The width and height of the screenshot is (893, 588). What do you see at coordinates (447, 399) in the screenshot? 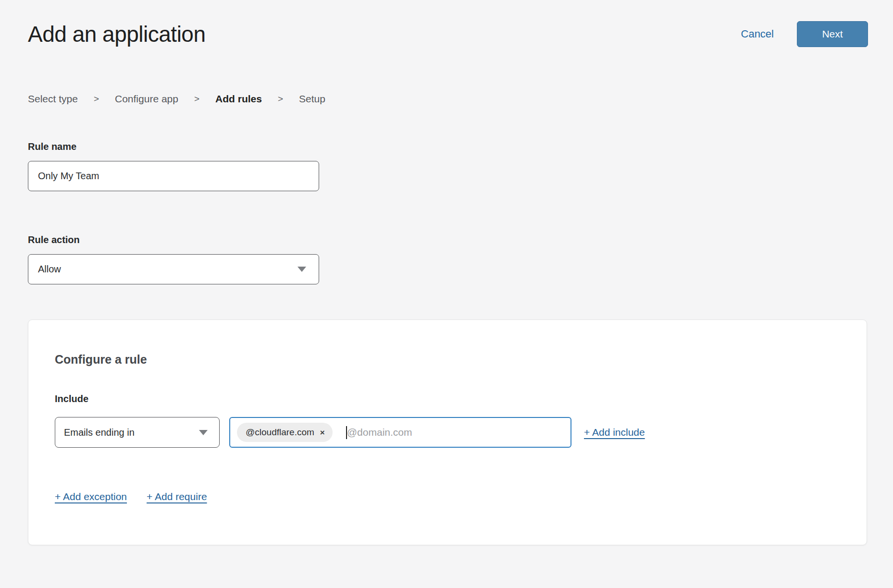
I see `include-label: Include` at bounding box center [447, 399].